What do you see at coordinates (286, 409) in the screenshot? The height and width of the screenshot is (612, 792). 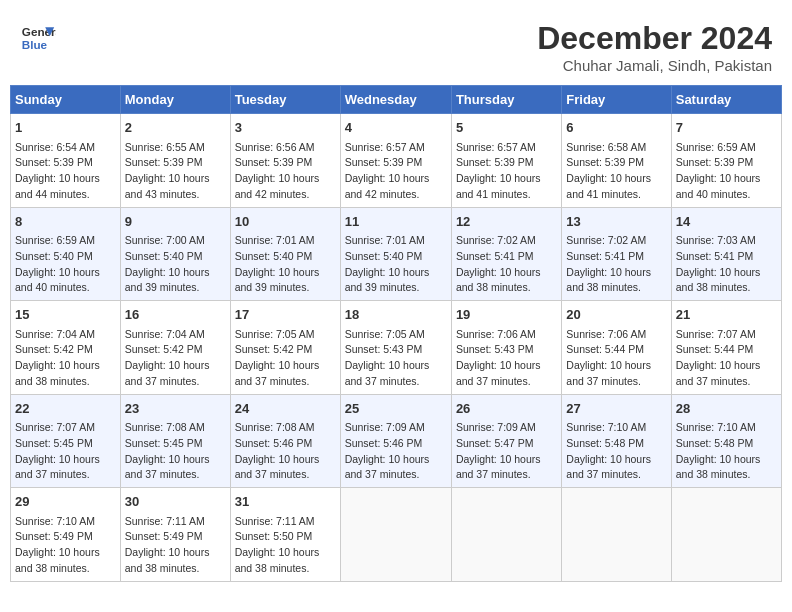 I see `day-number: 24` at bounding box center [286, 409].